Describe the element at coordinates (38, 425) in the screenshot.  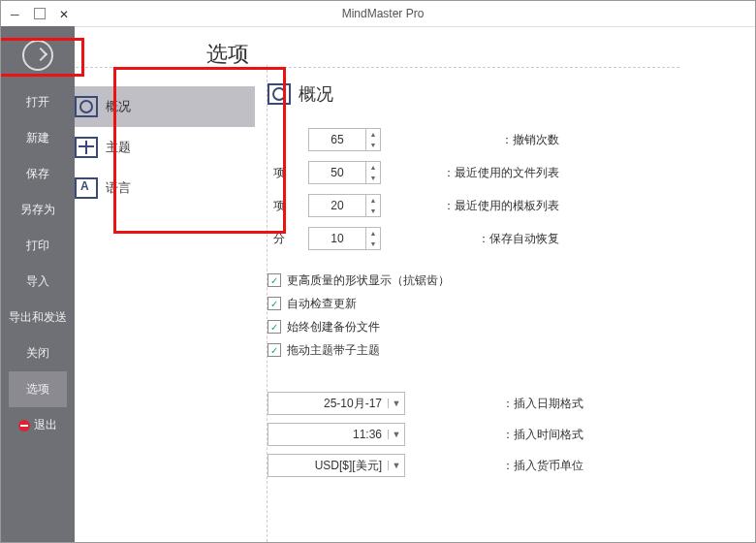
I see `nav-item-9: 退出` at that location.